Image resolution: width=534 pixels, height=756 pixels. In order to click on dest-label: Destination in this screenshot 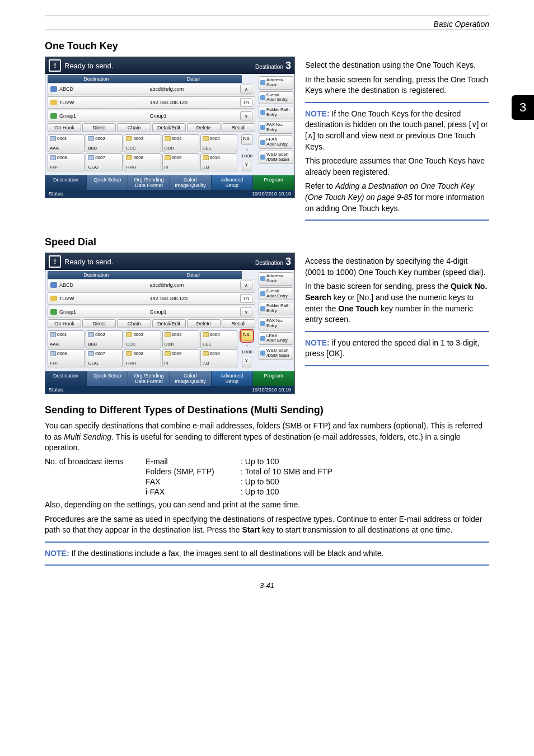, I will do `click(269, 263)`.